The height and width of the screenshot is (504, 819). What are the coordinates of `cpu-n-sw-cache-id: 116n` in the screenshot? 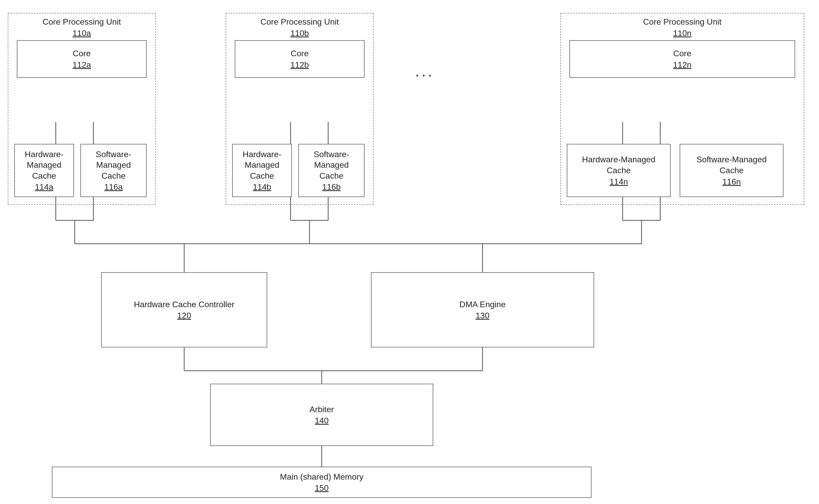 It's located at (732, 182).